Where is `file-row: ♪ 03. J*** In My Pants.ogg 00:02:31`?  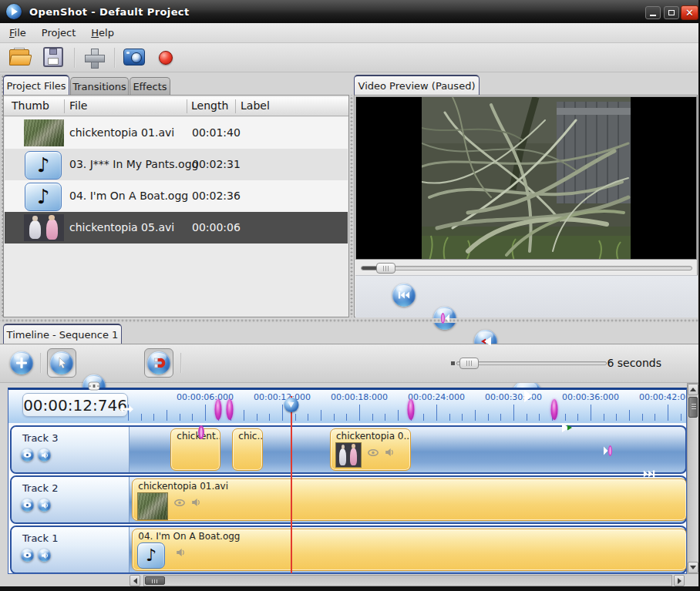 file-row: ♪ 03. J*** In My Pants.ogg 00:02:31 is located at coordinates (176, 165).